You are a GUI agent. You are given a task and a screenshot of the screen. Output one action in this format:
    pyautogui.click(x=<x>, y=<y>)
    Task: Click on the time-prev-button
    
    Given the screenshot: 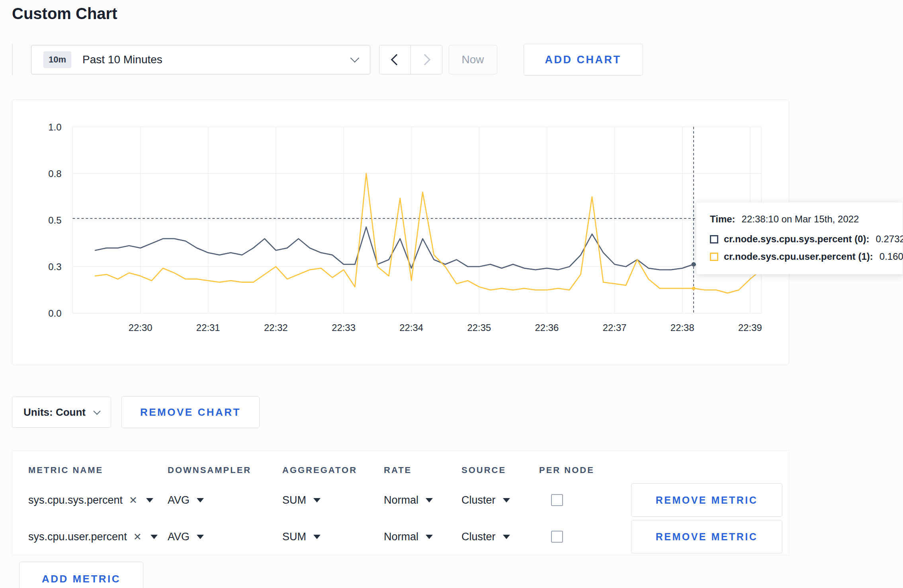 What is the action you would take?
    pyautogui.click(x=395, y=60)
    